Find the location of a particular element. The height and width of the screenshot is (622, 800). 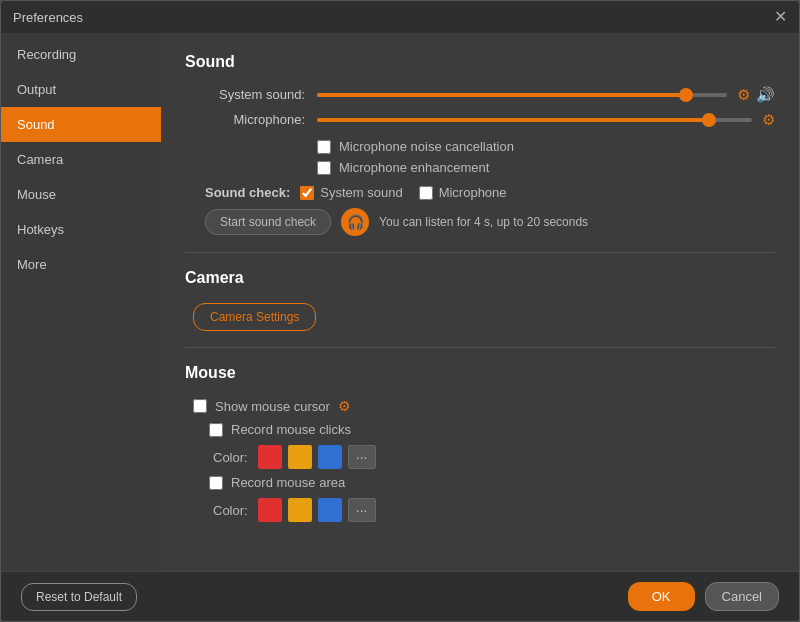

close-button: ✕ is located at coordinates (780, 17).